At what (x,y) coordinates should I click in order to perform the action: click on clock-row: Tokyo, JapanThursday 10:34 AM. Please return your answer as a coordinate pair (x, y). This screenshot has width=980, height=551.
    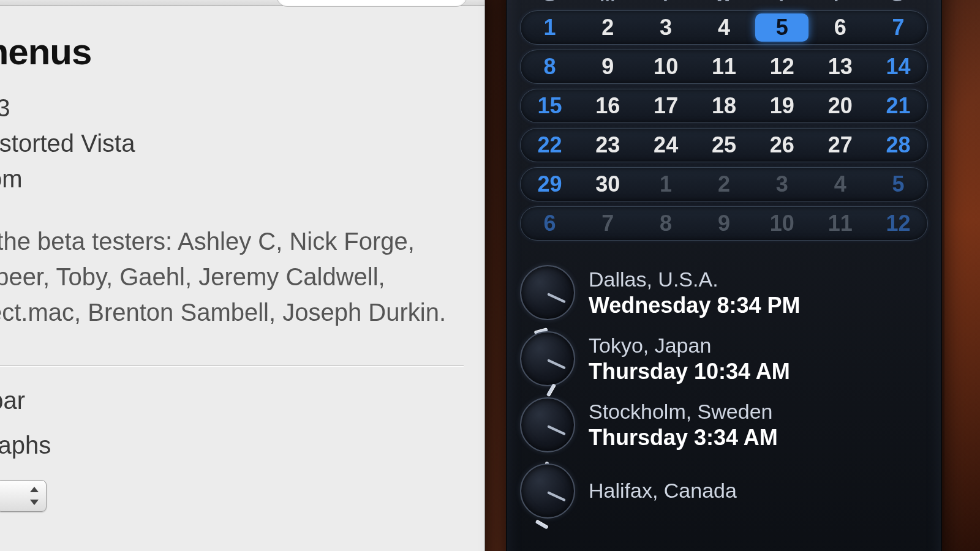
    Looking at the image, I should click on (724, 359).